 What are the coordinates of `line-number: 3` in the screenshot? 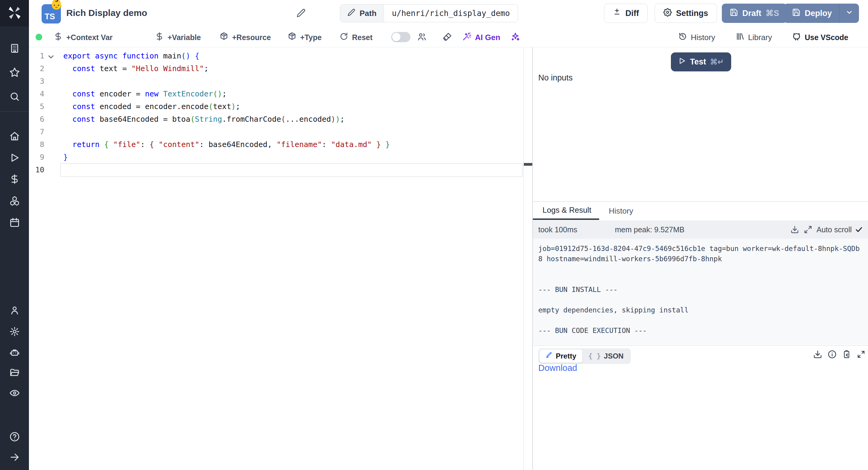 It's located at (36, 82).